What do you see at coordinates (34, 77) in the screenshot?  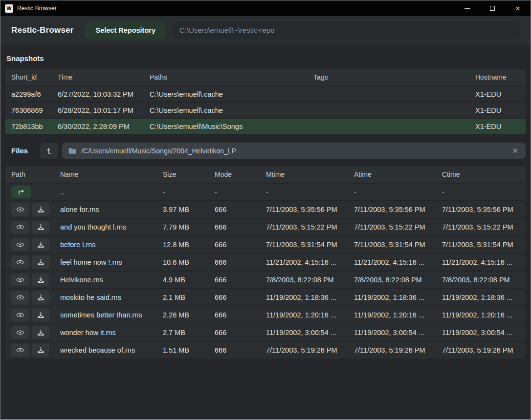 I see `col-short-id: Short_id` at bounding box center [34, 77].